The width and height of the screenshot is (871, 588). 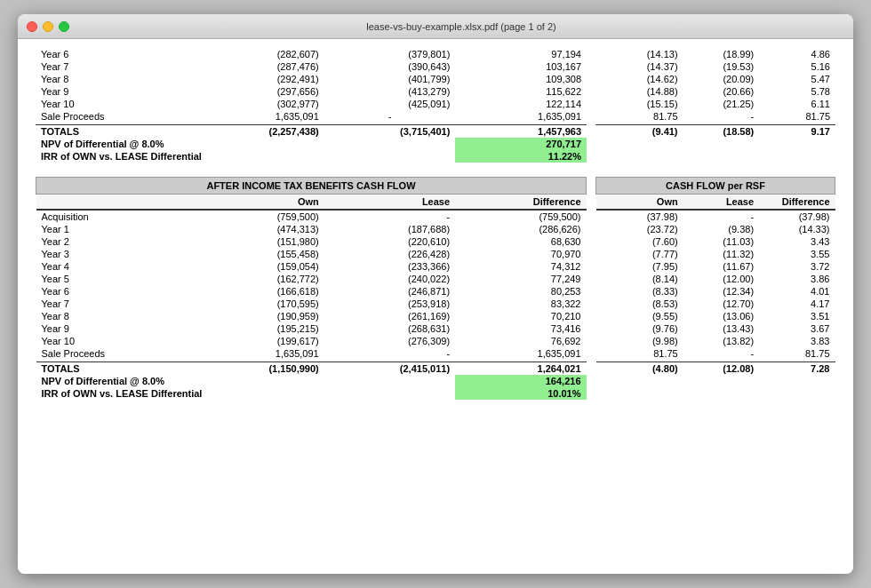 I want to click on irr-value: 10.01%, so click(x=521, y=393).